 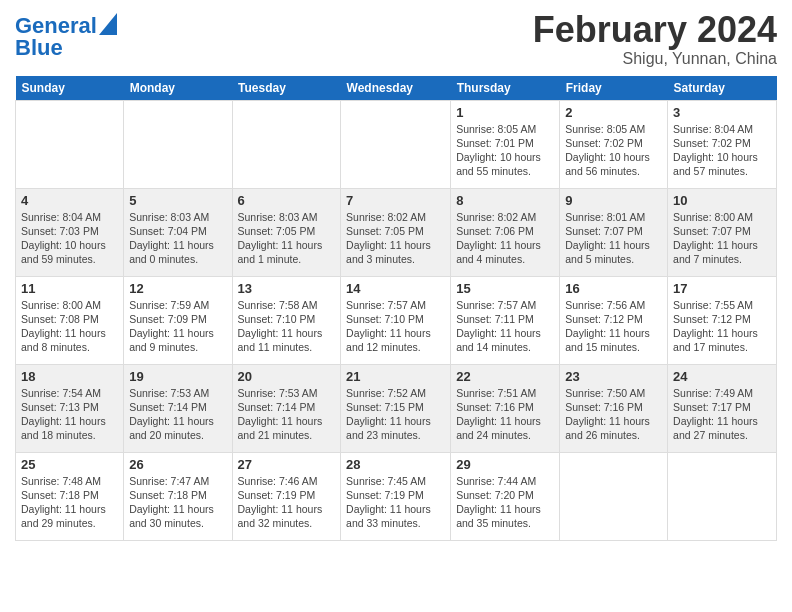 What do you see at coordinates (614, 414) in the screenshot?
I see `day-info: Sunrise: 7:50 AMSunset: 7:16 PMDaylight:…` at bounding box center [614, 414].